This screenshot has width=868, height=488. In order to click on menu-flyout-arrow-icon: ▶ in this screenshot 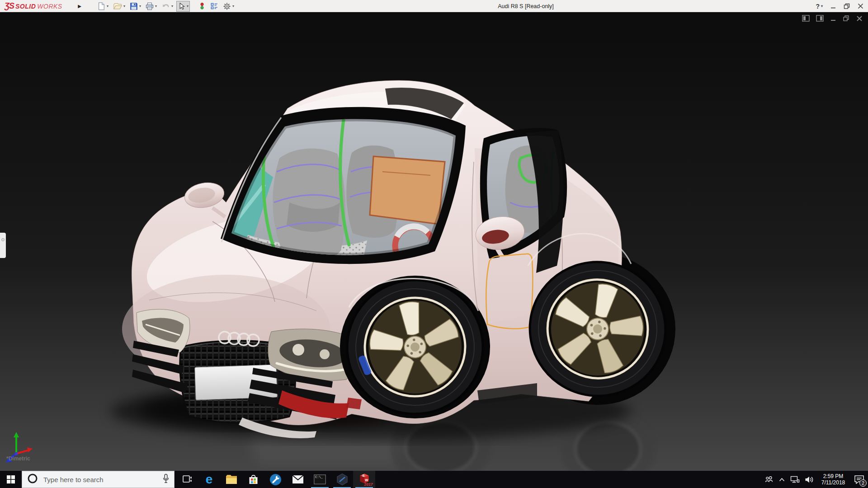, I will do `click(80, 6)`.